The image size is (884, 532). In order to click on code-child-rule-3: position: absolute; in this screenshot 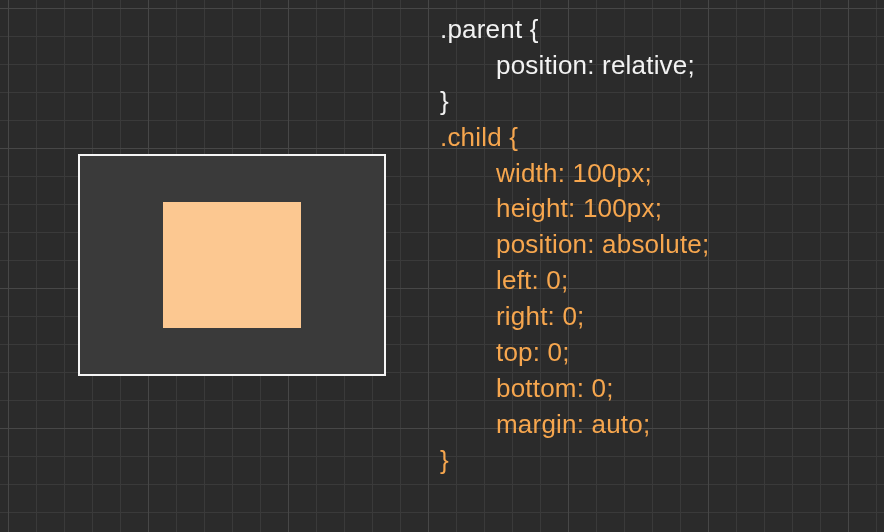, I will do `click(574, 245)`.